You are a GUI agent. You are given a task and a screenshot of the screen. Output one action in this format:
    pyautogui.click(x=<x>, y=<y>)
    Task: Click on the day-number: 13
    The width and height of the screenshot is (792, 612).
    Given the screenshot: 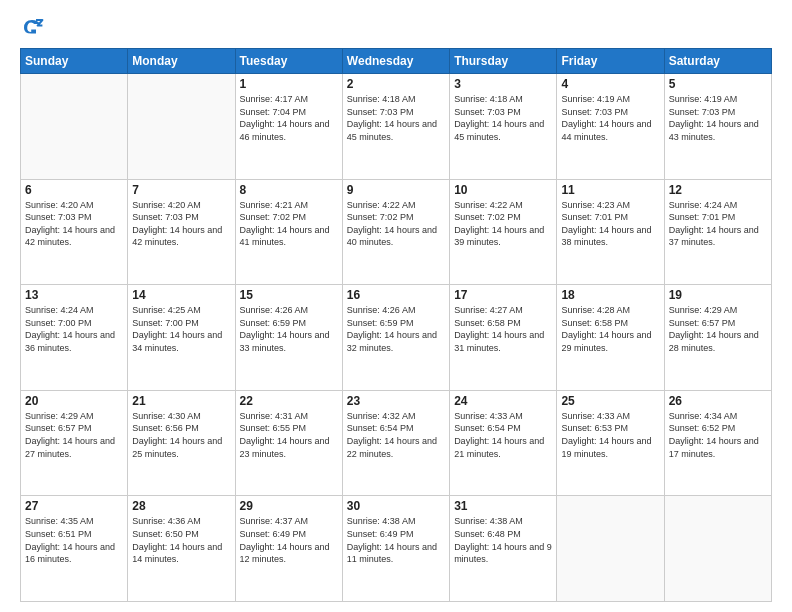 What is the action you would take?
    pyautogui.click(x=74, y=295)
    